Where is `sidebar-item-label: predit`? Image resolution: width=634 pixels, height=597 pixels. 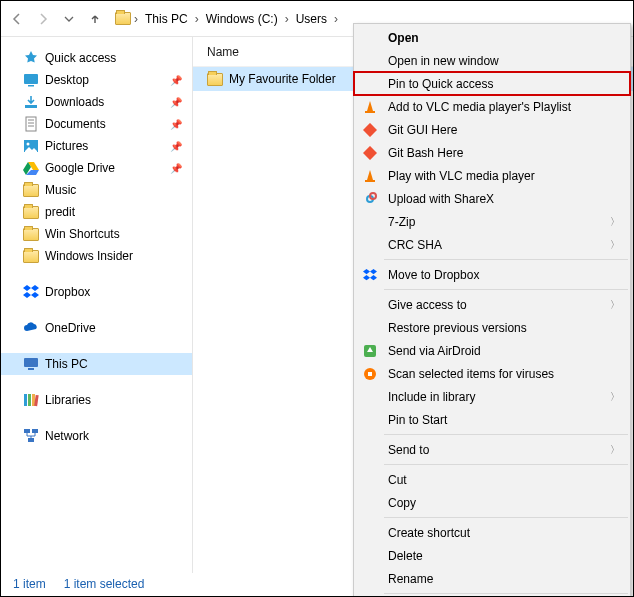 sidebar-item-label: predit is located at coordinates (118, 212).